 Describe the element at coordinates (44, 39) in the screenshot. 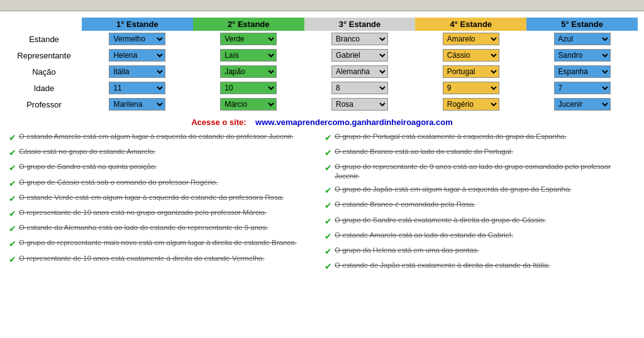

I see `row-label-estande: Estande` at that location.